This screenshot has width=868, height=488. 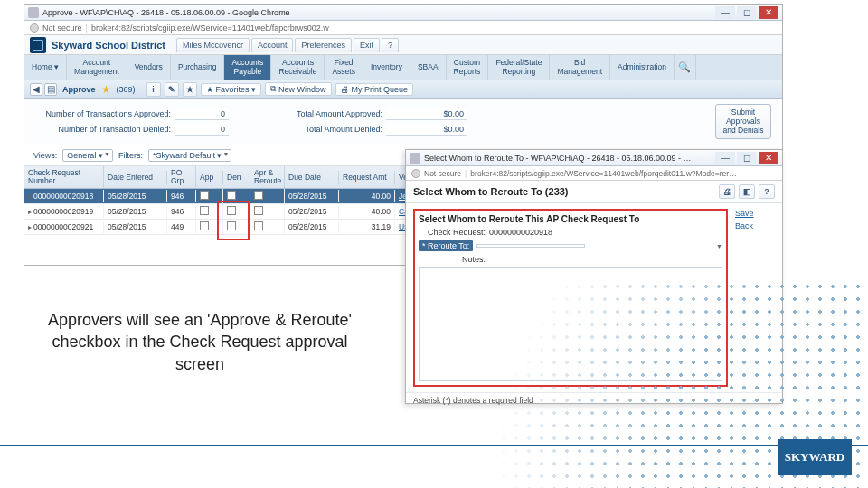 What do you see at coordinates (51, 89) in the screenshot?
I see `nav-list-button: ▤` at bounding box center [51, 89].